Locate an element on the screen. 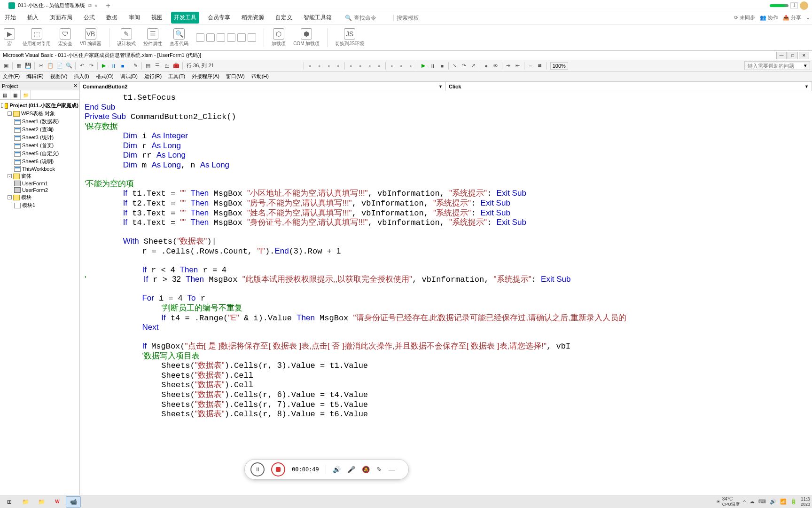 Image resolution: width=812 pixels, height=508 pixels. properties-button: ☰控件属性 is located at coordinates (153, 38).